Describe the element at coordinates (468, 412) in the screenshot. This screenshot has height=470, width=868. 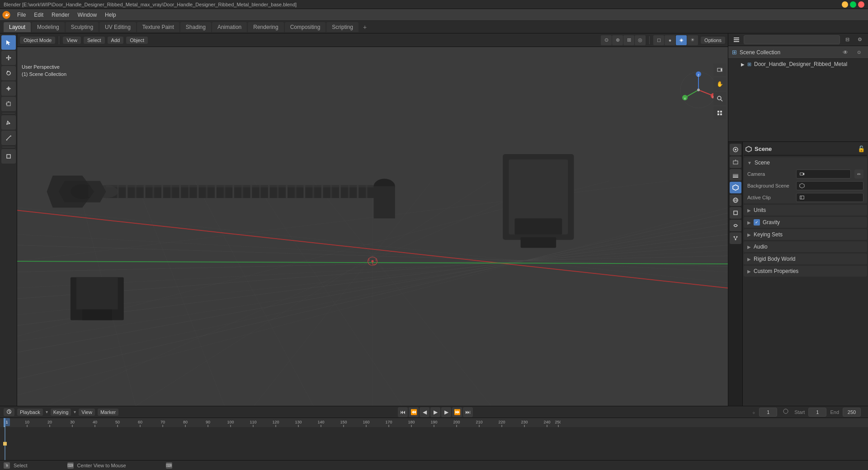
I see `jump-end-btn: ⏭` at that location.